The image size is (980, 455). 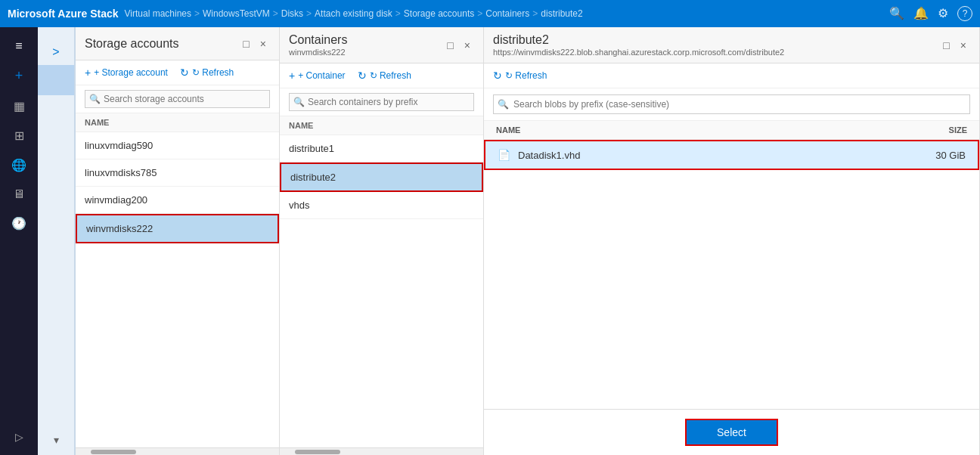 What do you see at coordinates (946, 45) in the screenshot?
I see `distribute2-minimize-btn: □` at bounding box center [946, 45].